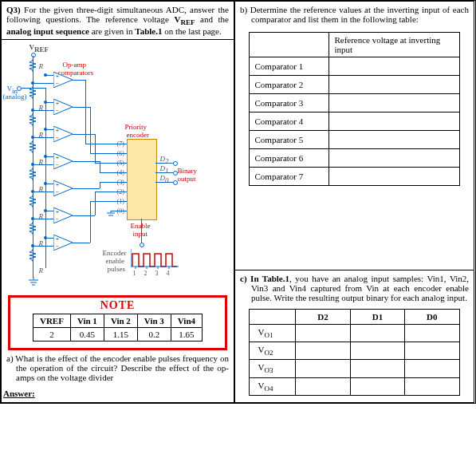  I want to click on note-title: NOTE, so click(118, 306).